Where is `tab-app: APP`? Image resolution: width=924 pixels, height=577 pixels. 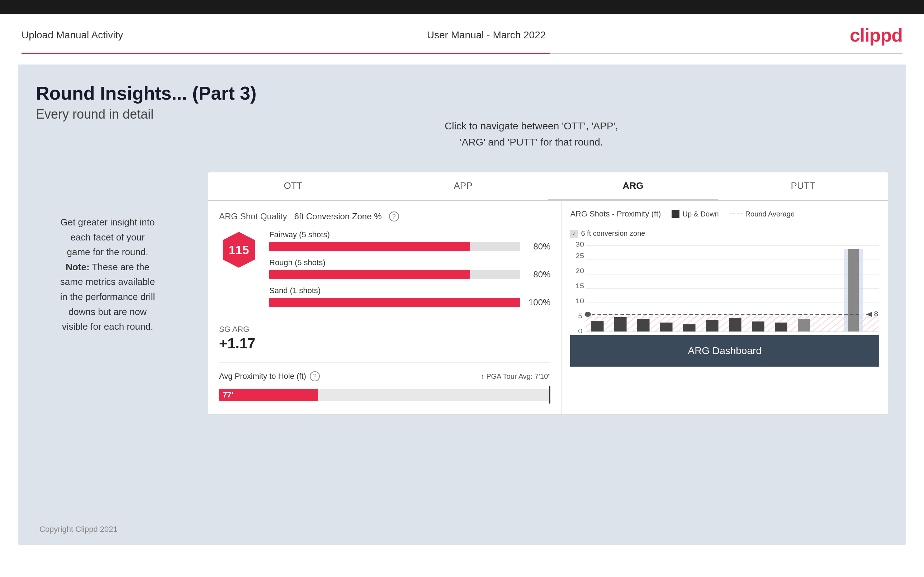
tab-app: APP is located at coordinates (464, 186).